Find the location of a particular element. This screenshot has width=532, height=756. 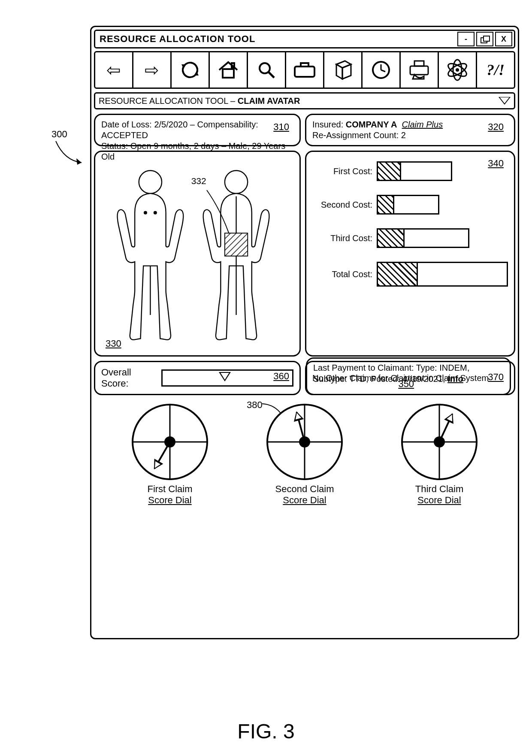

claim-plus-link: Claim Plus is located at coordinates (423, 124).